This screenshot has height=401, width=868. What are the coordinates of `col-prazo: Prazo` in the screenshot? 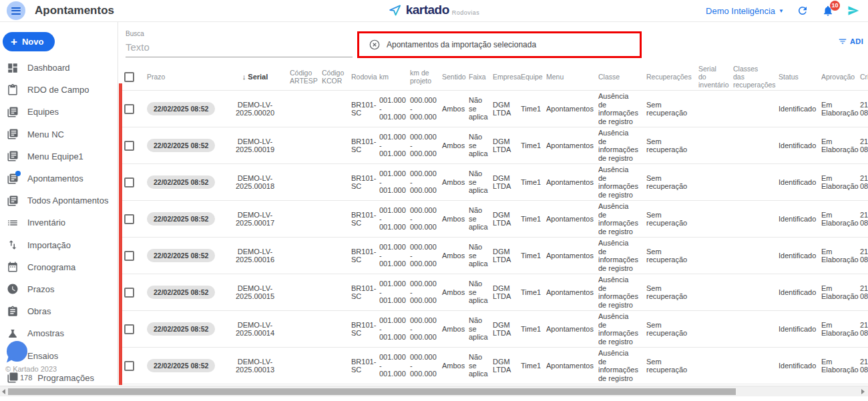 It's located at (184, 77).